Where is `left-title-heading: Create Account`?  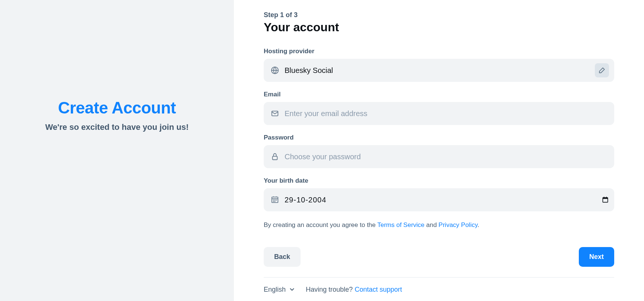 left-title-heading: Create Account is located at coordinates (117, 108).